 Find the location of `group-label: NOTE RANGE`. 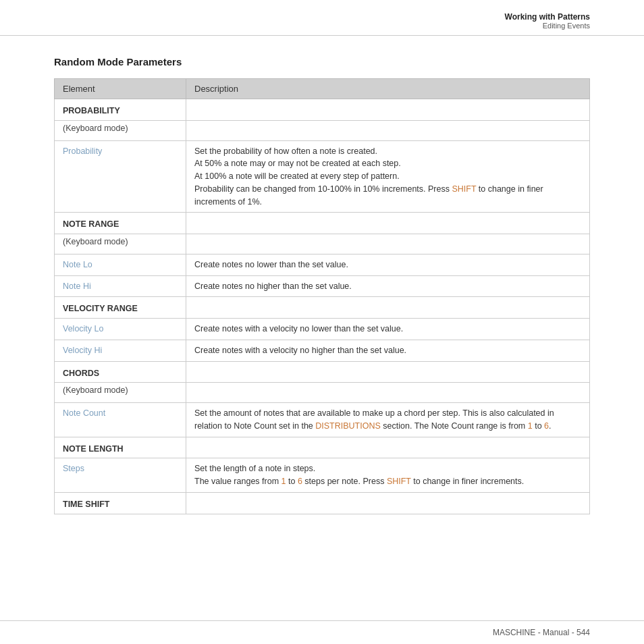

group-label: NOTE RANGE is located at coordinates (90, 224).